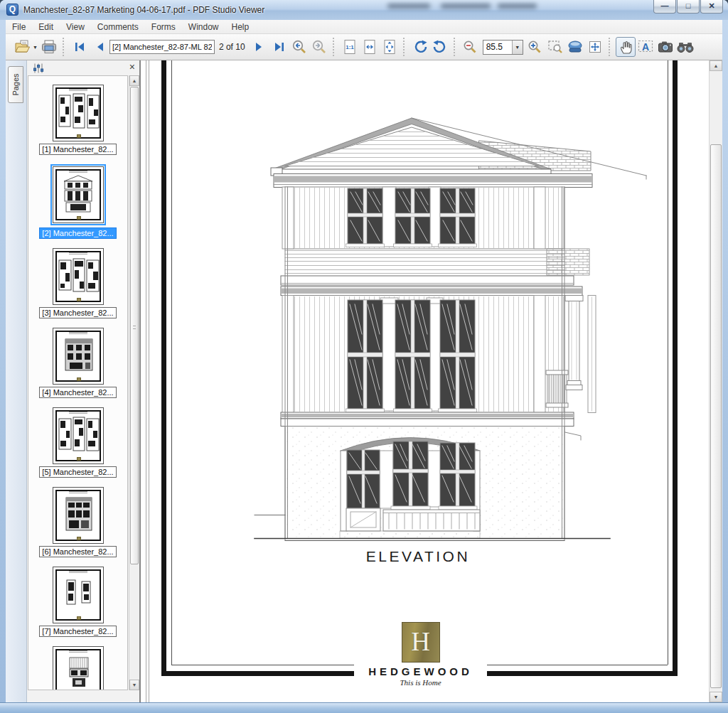 This screenshot has height=713, width=728. Describe the element at coordinates (555, 47) in the screenshot. I see `marquee-zoom-icon` at that location.